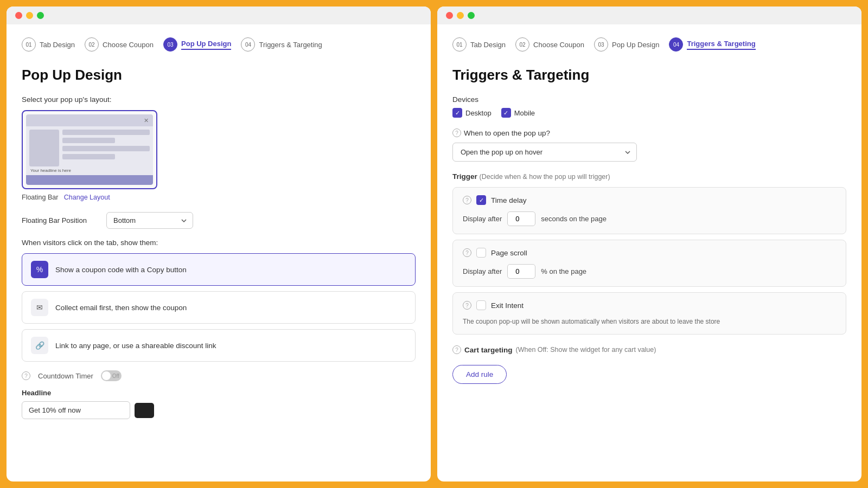  Describe the element at coordinates (66, 376) in the screenshot. I see `countdown-timer-label: Countdown Timer` at that location.